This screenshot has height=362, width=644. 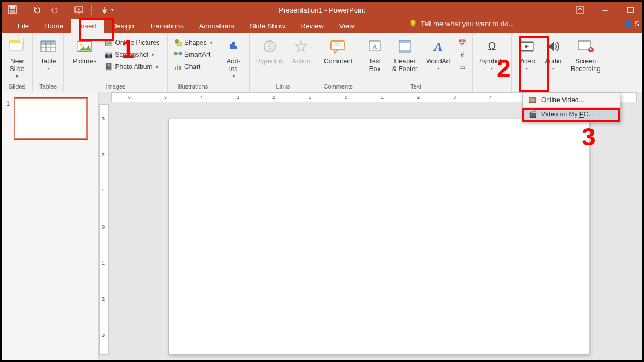 I want to click on slide-thumbnail-1: 1, so click(x=50, y=119).